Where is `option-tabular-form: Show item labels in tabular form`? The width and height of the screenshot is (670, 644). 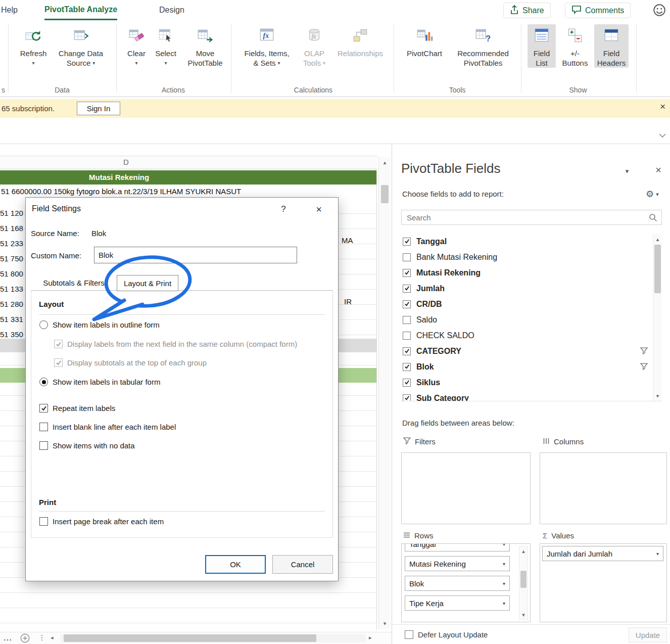 option-tabular-form: Show item labels in tabular form is located at coordinates (100, 382).